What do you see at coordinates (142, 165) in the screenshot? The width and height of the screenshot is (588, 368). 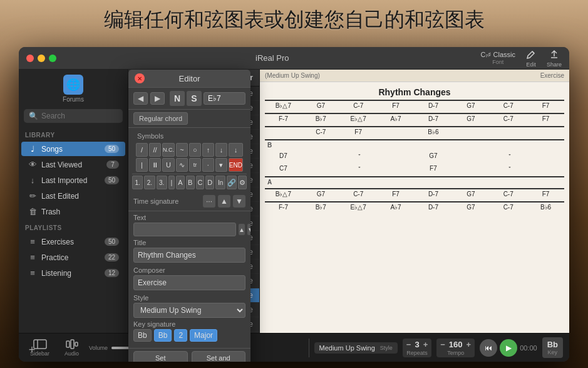 I see `sym-bar: |` at bounding box center [142, 165].